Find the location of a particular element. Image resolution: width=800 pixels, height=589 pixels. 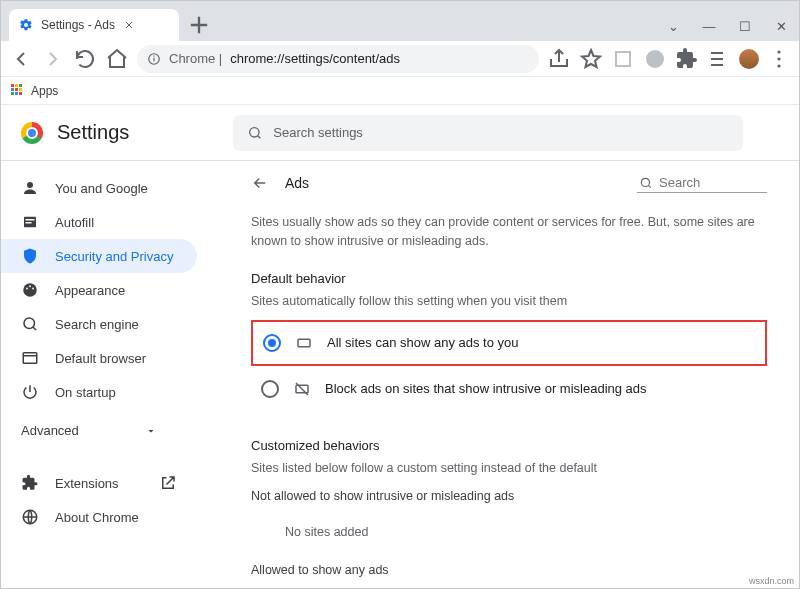

sidebar-item-label: Search engine is located at coordinates (97, 324).